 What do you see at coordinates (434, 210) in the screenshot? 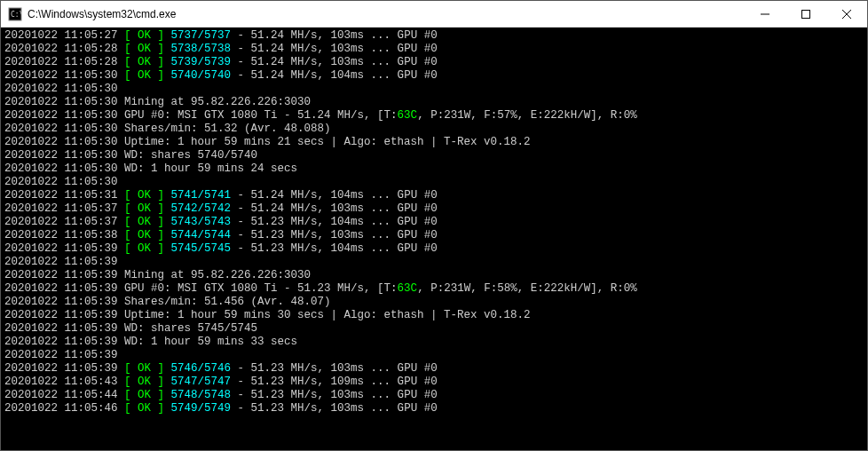
I see `log-line: 20201022 11:05:37 [ OK ] 5742/5742 - 51.…` at bounding box center [434, 210].